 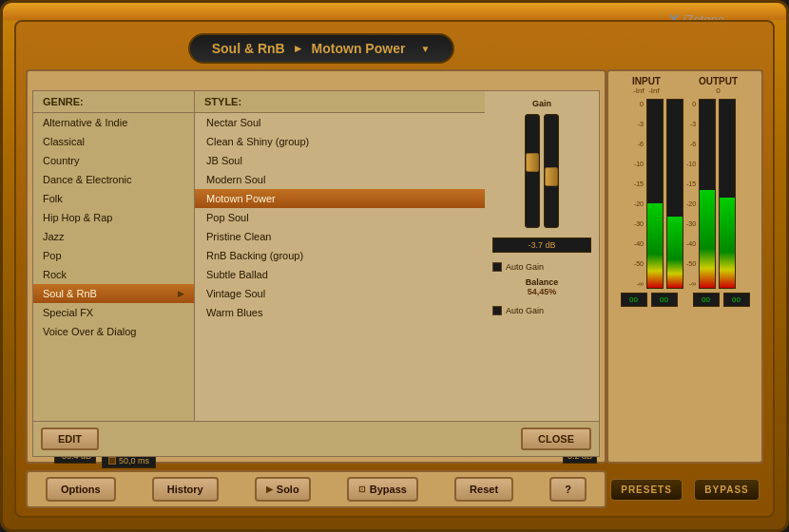 I want to click on genre-alternative: Alternative & Indie, so click(x=114, y=123).